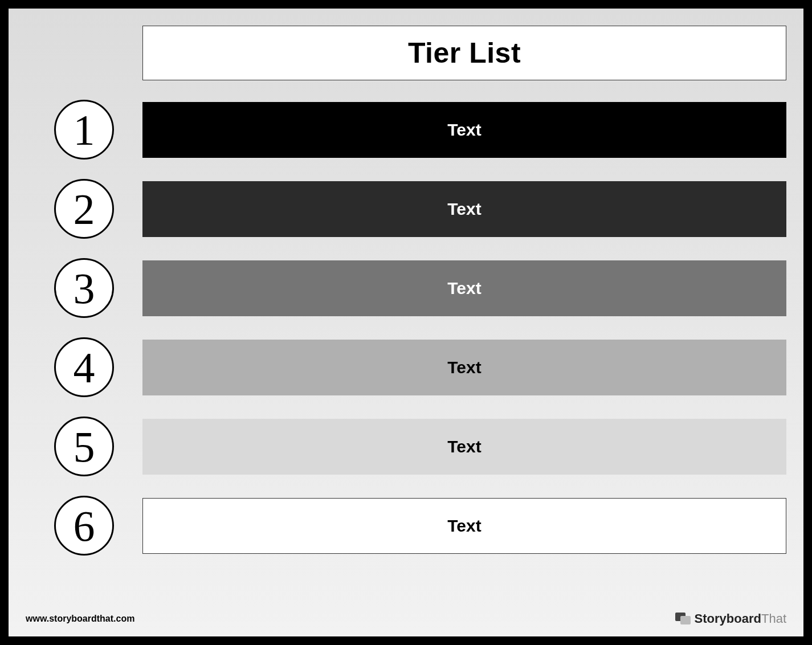  Describe the element at coordinates (731, 619) in the screenshot. I see `footer-brand: StoryboardThat` at that location.